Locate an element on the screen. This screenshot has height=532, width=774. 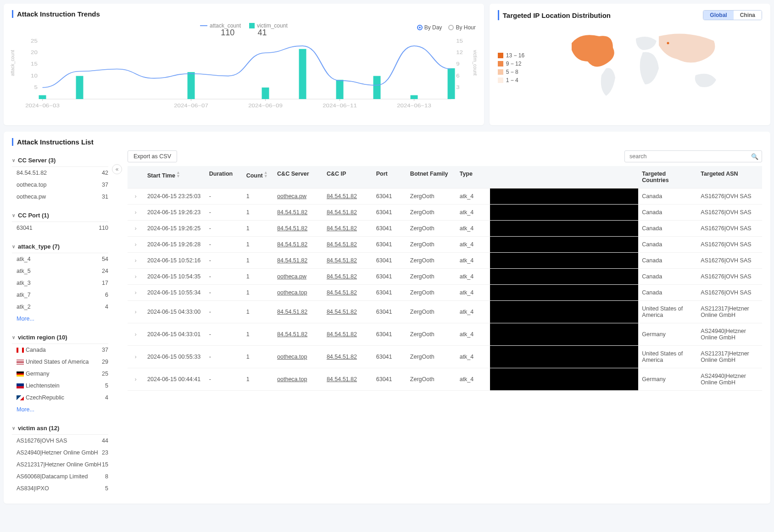
svg-text: 3 is located at coordinates (458, 87).